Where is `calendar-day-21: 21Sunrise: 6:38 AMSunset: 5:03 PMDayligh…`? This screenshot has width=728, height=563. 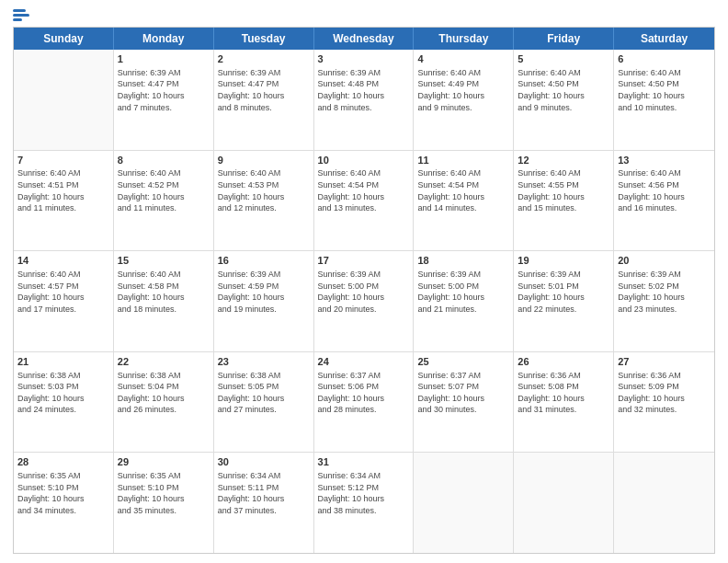
calendar-day-21: 21Sunrise: 6:38 AMSunset: 5:03 PMDayligh… is located at coordinates (64, 403).